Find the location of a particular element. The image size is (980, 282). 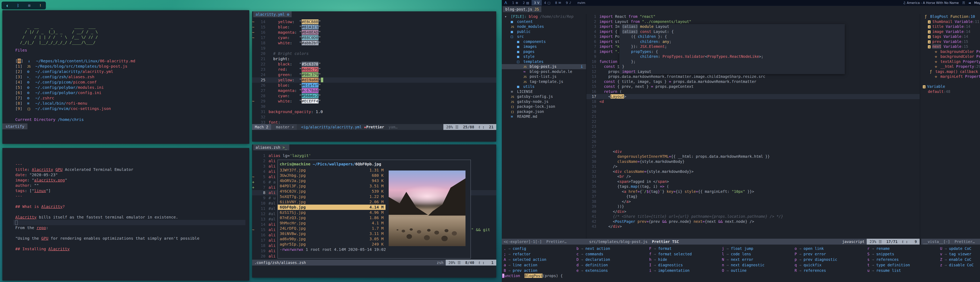

file-manager-row: 5oXQT7g.jpg1.22 M is located at coordinates (332, 197).